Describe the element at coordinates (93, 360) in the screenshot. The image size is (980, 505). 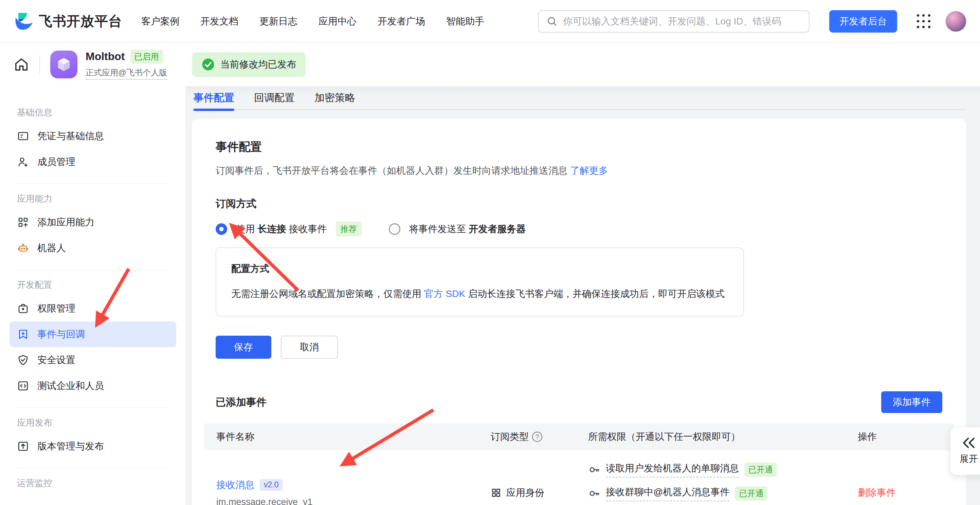
I see `sidebar-item-security: 安全设置` at that location.